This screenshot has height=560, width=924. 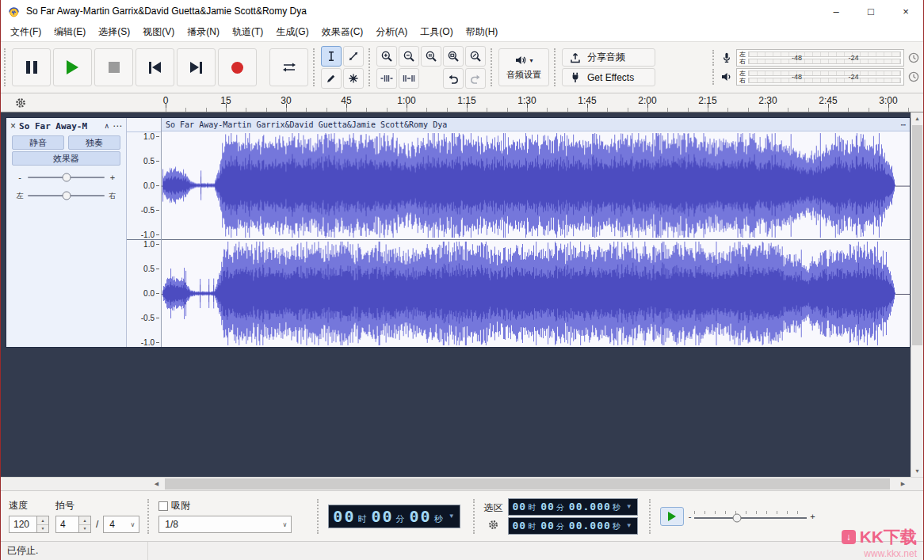 What do you see at coordinates (292, 32) in the screenshot?
I see `menu-item: 生成(G)` at bounding box center [292, 32].